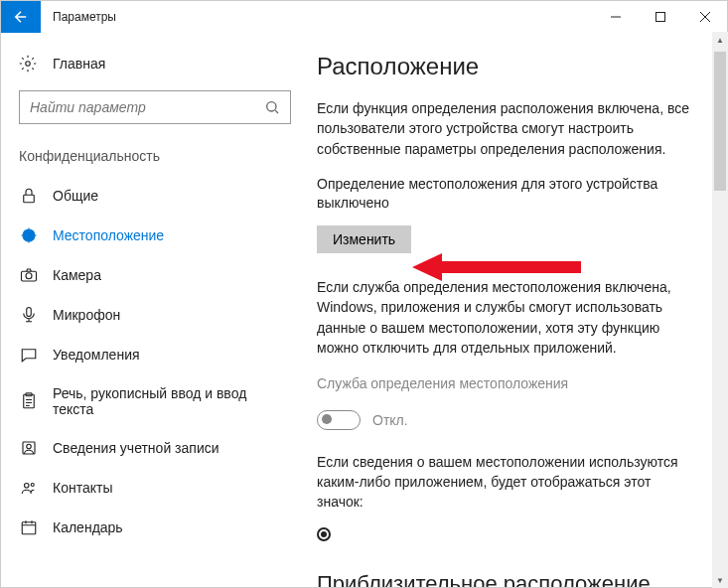 The height and width of the screenshot is (588, 728). What do you see at coordinates (720, 40) in the screenshot?
I see `scroll-up-arrow: ▲` at bounding box center [720, 40].